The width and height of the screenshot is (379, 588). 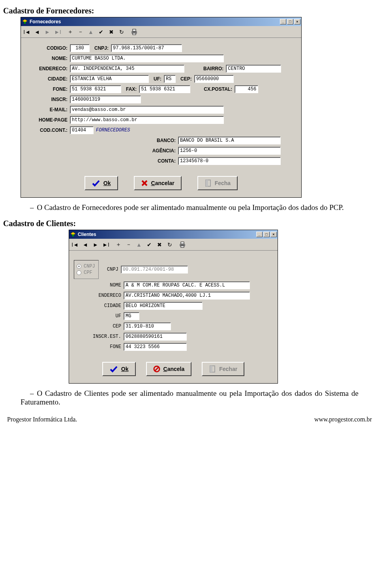 What do you see at coordinates (79, 266) in the screenshot?
I see `cnpj-radio` at bounding box center [79, 266].